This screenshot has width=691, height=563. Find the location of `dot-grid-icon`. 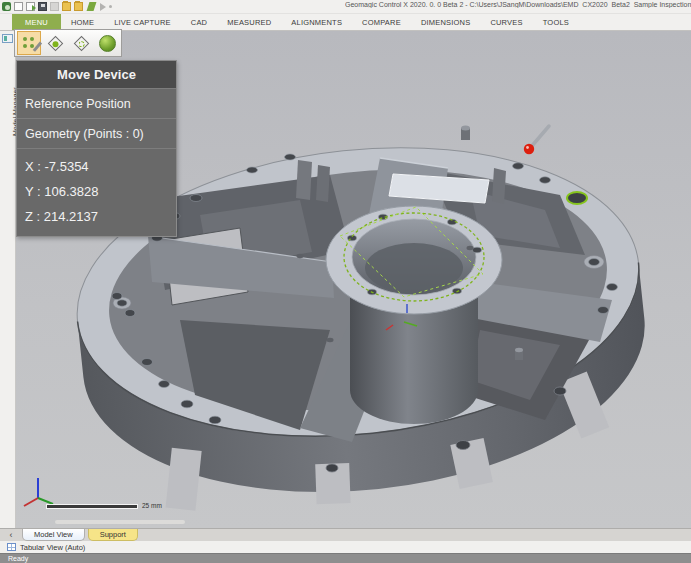

dot-grid-icon is located at coordinates (29, 43).